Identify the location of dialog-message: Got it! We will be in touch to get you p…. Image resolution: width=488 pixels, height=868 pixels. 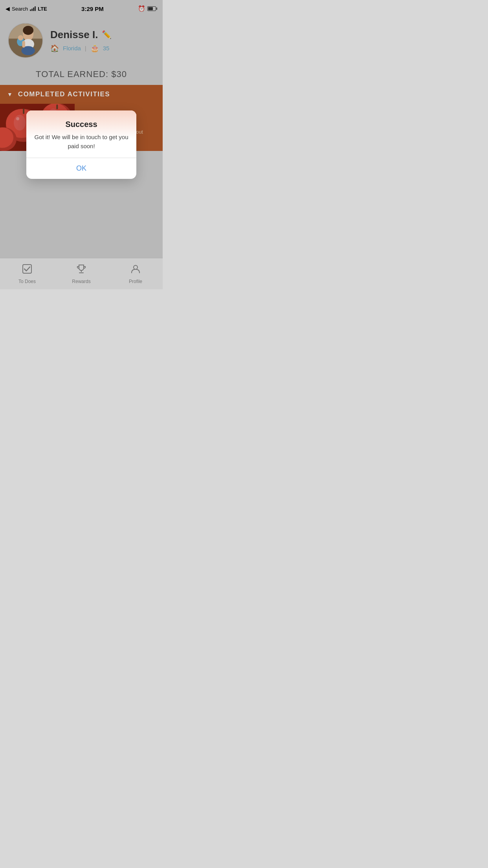
(81, 142).